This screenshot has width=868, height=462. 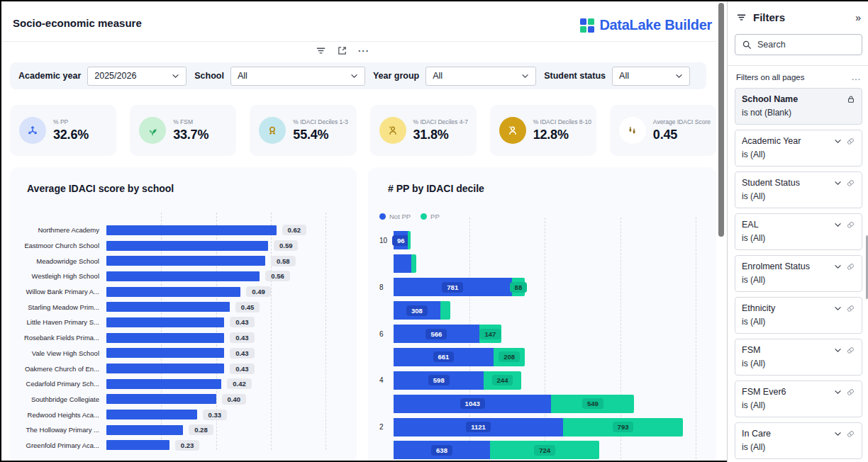 What do you see at coordinates (343, 51) in the screenshot?
I see `visual-toolbar: ···` at bounding box center [343, 51].